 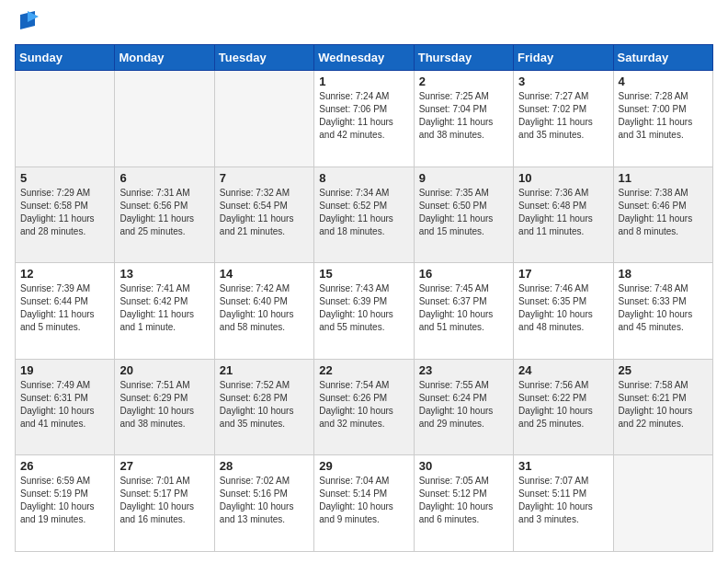 What do you see at coordinates (164, 213) in the screenshot?
I see `day-info: Sunrise: 7:31 AM Sunset: 6:56 PM Dayligh…` at bounding box center [164, 213].